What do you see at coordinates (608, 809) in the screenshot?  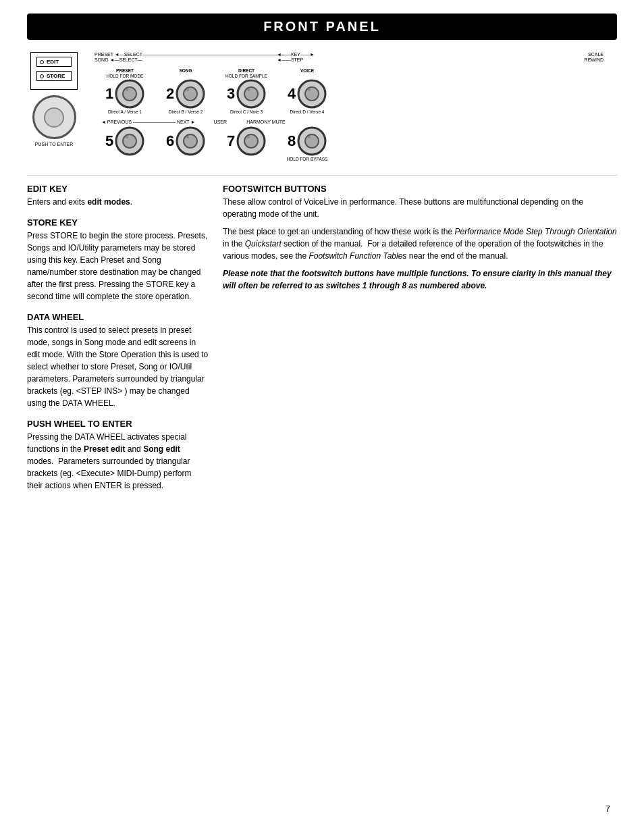 I see `page-number: 7` at bounding box center [608, 809].